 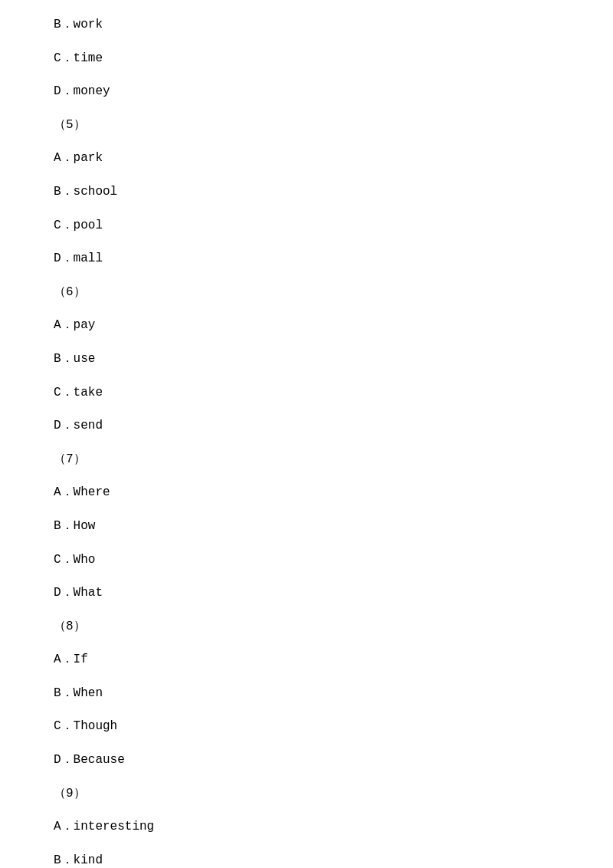 What do you see at coordinates (306, 326) in the screenshot?
I see `option-6a-pay: A．pay` at bounding box center [306, 326].